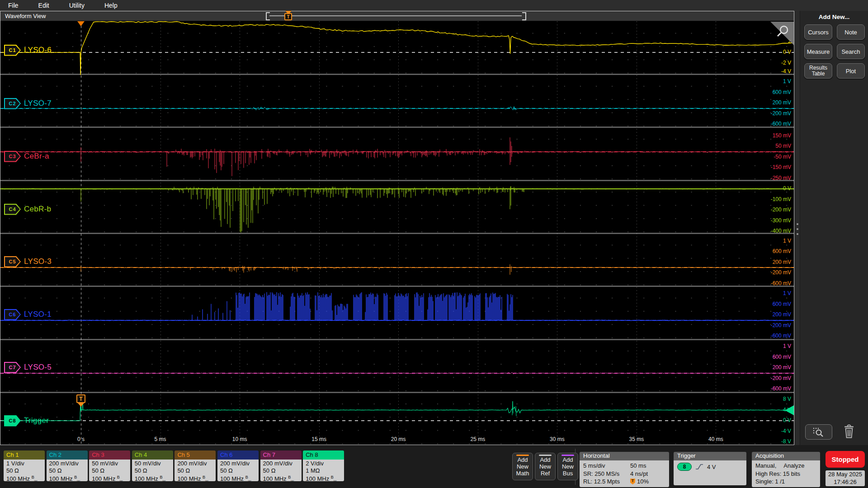  I want to click on channel-label-c1: LYSO-6, so click(38, 50).